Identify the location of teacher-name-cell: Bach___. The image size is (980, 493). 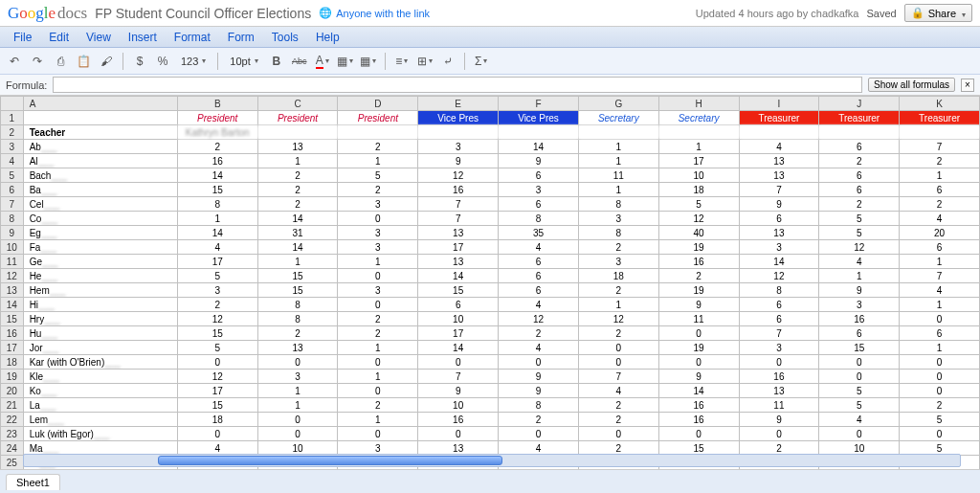
(100, 176).